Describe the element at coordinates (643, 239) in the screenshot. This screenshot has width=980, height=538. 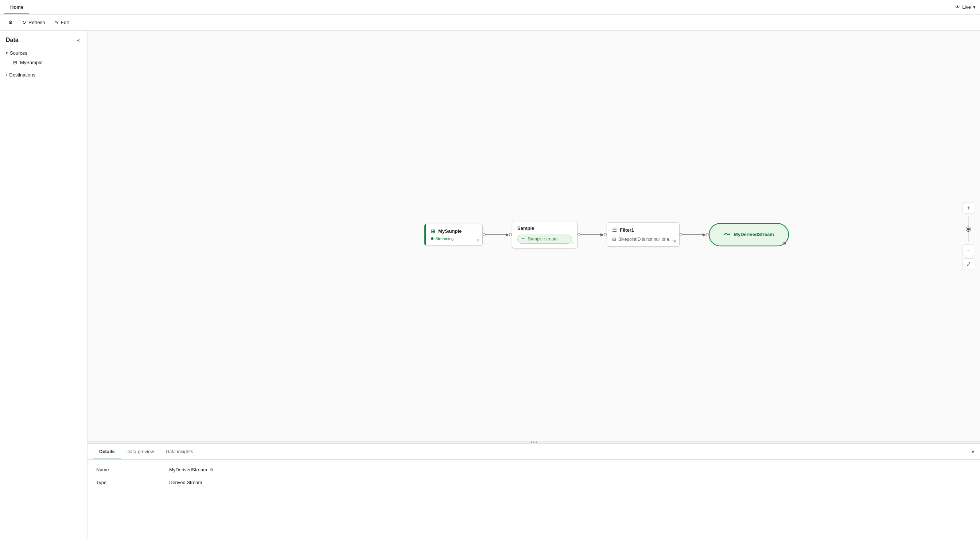
I see `filter-condition: ⊟ BikepointID is not null or e...` at that location.